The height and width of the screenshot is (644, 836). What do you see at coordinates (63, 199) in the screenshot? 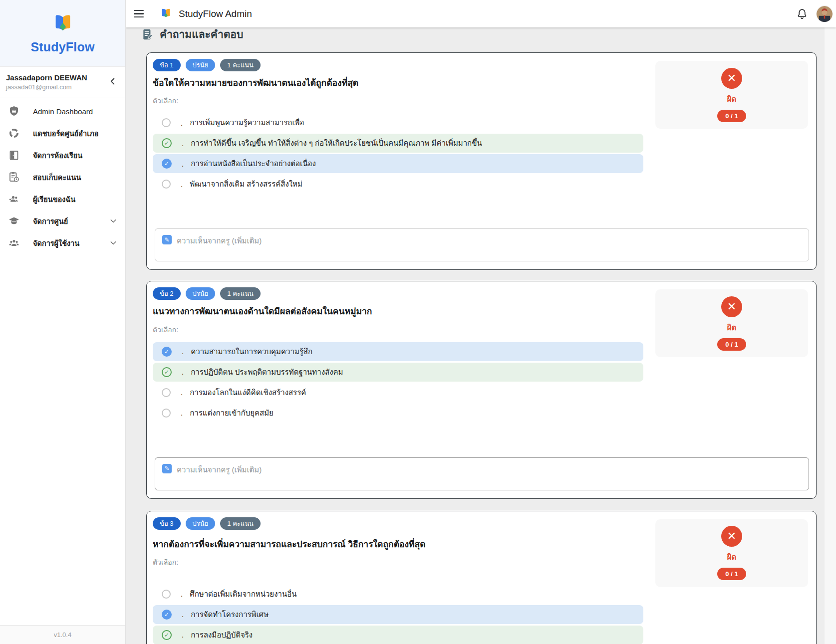
I see `sidebar-item-my-learners: ผู้เรียนของฉัน` at bounding box center [63, 199].